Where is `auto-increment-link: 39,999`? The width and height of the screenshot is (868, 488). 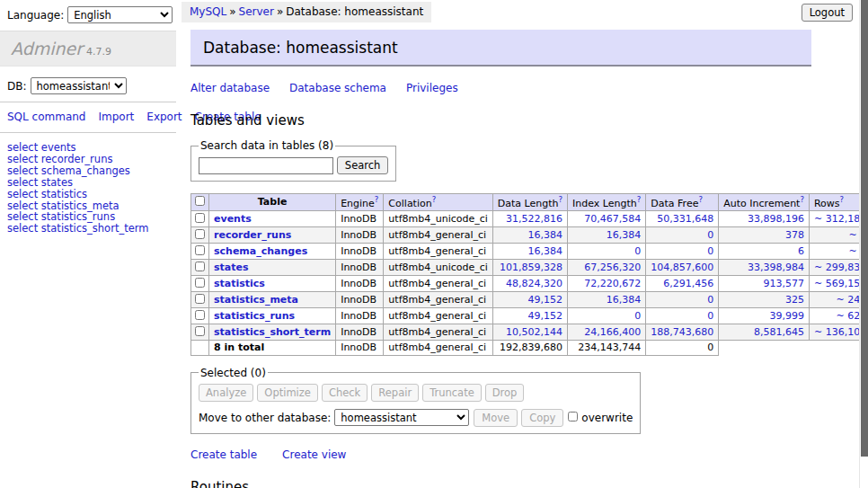 auto-increment-link: 39,999 is located at coordinates (787, 316).